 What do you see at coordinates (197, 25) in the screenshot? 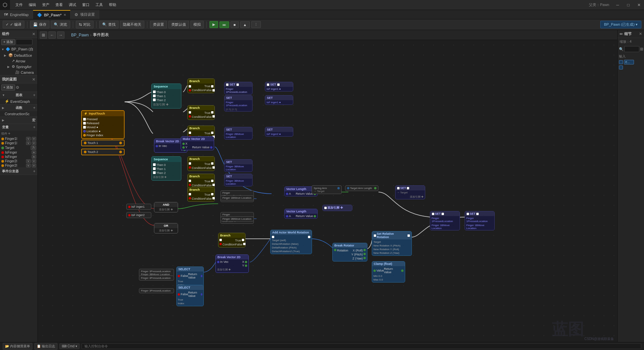
I see `simulate-button: 模拟` at bounding box center [197, 25].